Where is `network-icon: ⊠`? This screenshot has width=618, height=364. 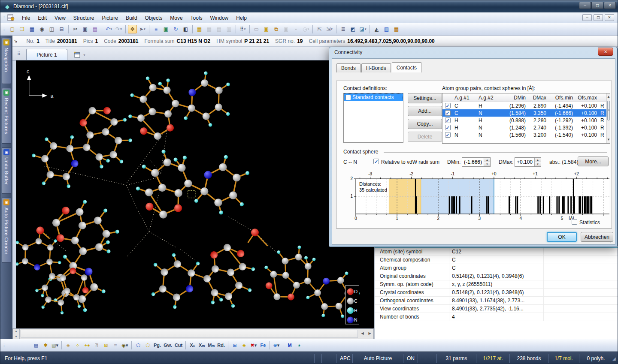 network-icon: ⊠ is located at coordinates (106, 345).